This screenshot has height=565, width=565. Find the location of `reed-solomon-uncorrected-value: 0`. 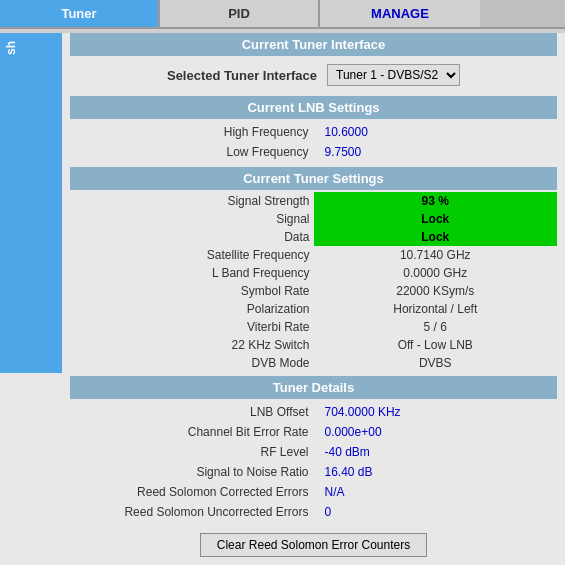

reed-solomon-uncorrected-value: 0 is located at coordinates (436, 512).